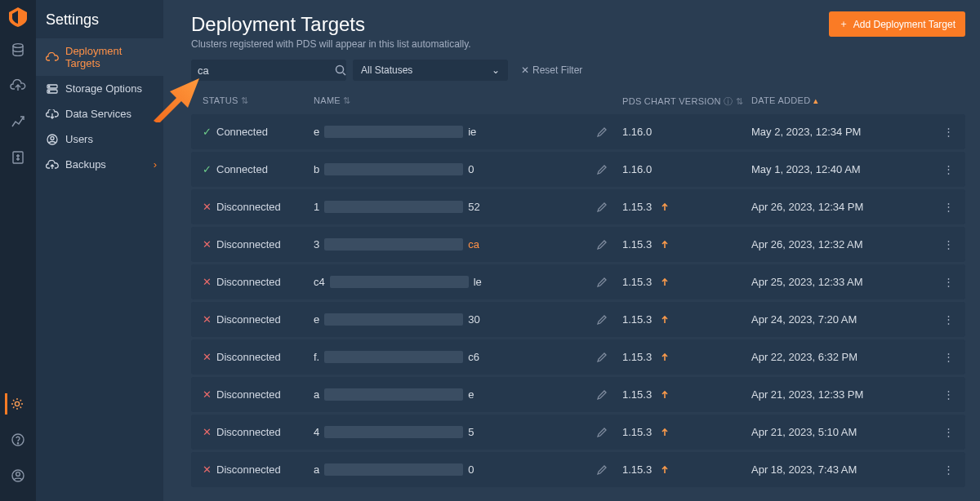  What do you see at coordinates (468, 282) in the screenshot?
I see `name-cell: c4le` at bounding box center [468, 282].